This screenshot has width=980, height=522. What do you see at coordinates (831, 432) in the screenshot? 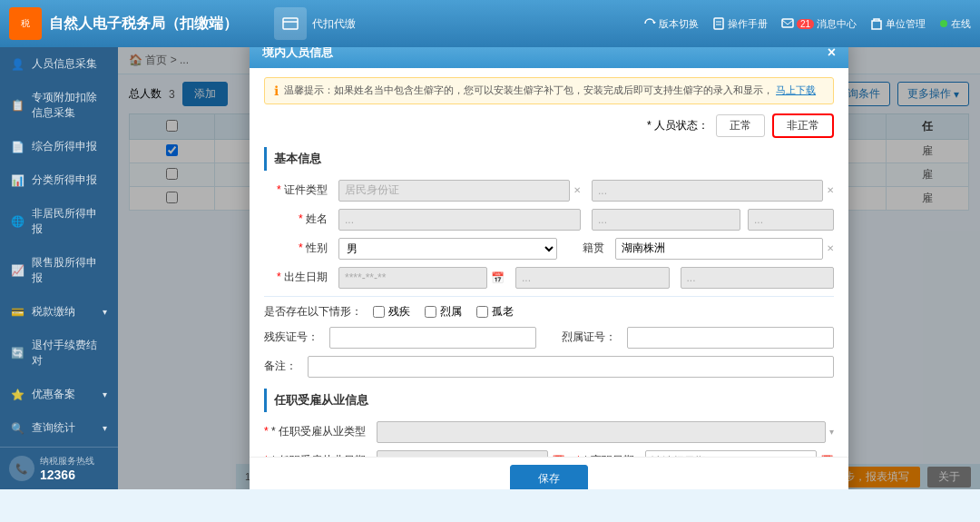
I see `employ-type-chevron: ▾` at bounding box center [831, 432].